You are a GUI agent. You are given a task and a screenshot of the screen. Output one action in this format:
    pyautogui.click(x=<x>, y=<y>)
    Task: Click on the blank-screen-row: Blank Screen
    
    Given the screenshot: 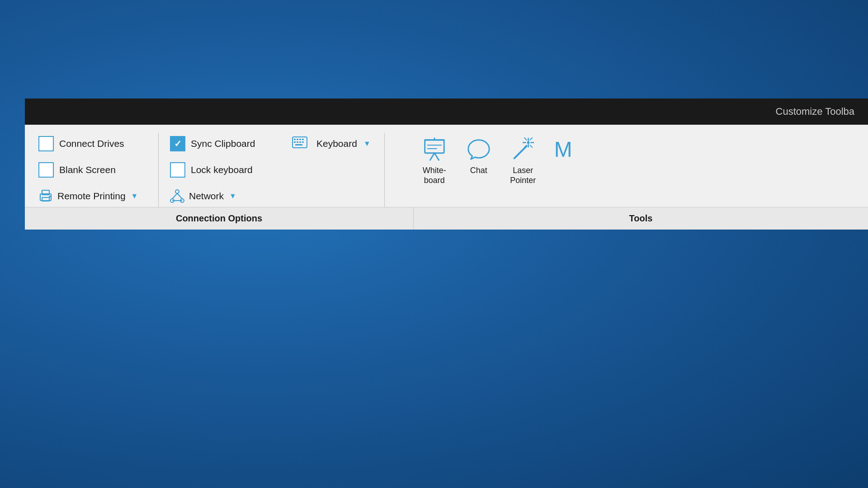 What is the action you would take?
    pyautogui.click(x=93, y=170)
    